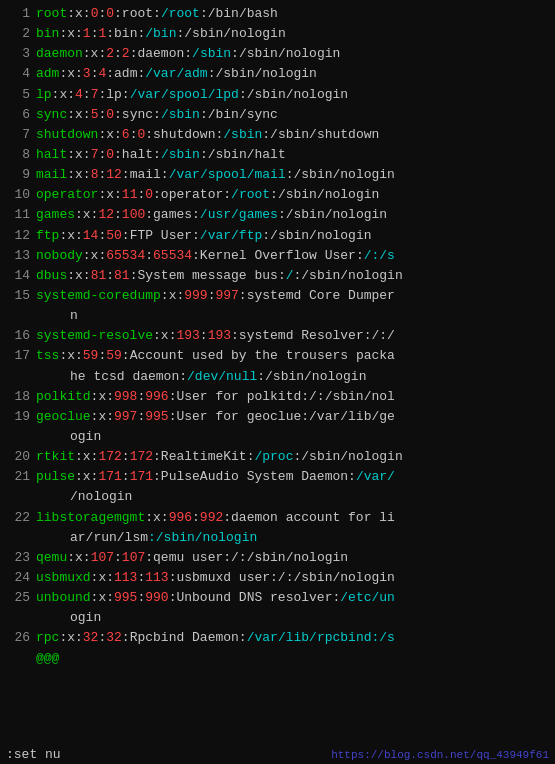 The height and width of the screenshot is (764, 555). Describe the element at coordinates (278, 336) in the screenshot. I see `terminal-line: 16systemd-resolve:x:193:193:systemd Reso…` at that location.